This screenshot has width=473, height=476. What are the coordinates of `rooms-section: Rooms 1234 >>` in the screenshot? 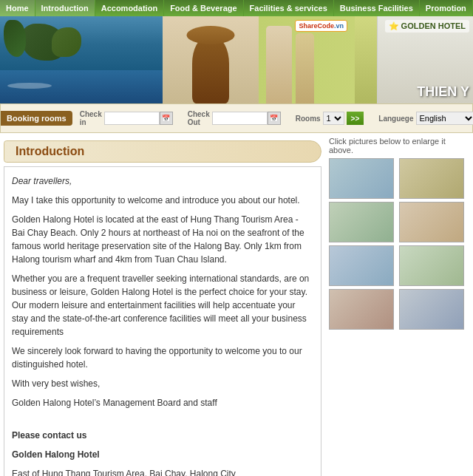 It's located at (330, 118).